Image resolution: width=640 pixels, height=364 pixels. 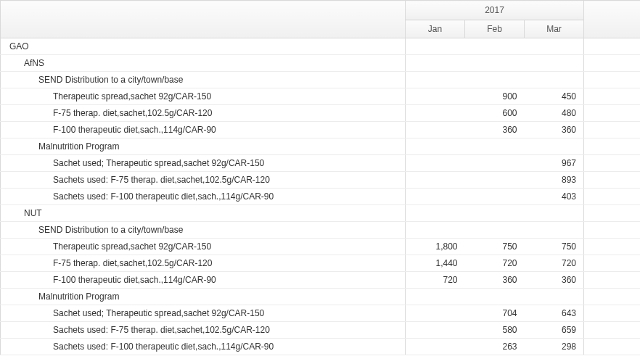 What do you see at coordinates (435, 29) in the screenshot?
I see `header-month-jan: Jan` at bounding box center [435, 29].